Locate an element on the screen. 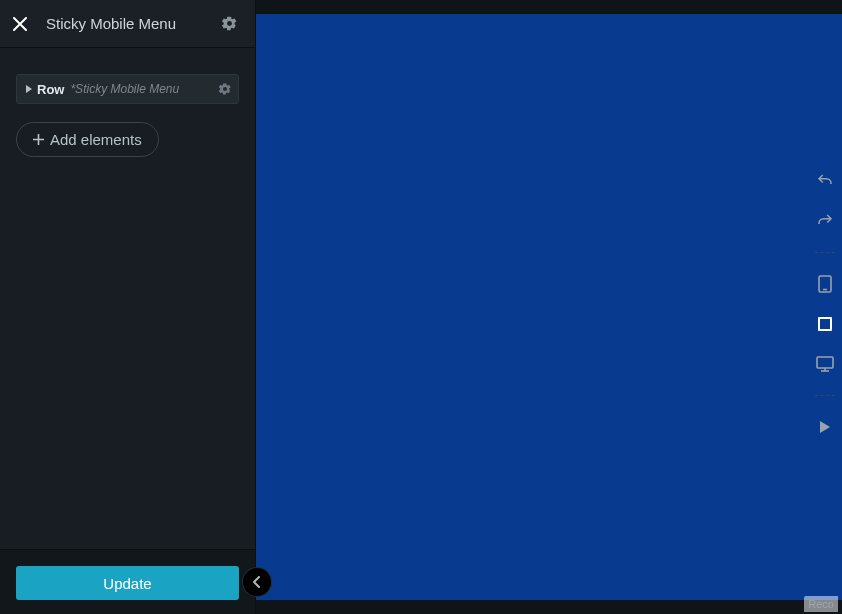 Image resolution: width=842 pixels, height=614 pixels. undo-icon is located at coordinates (825, 181).